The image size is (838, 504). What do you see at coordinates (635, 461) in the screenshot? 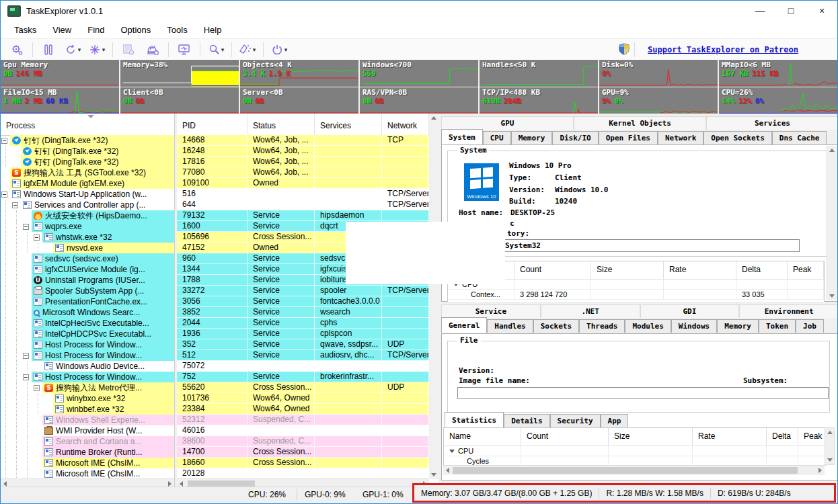
I see `stats-row: Cycles` at bounding box center [635, 461].